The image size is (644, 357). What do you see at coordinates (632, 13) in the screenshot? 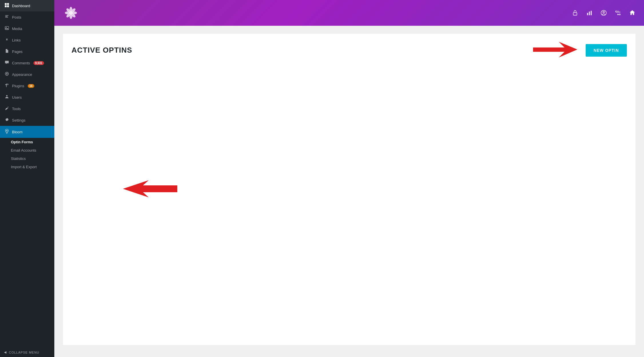
I see `home-icon` at bounding box center [632, 13].